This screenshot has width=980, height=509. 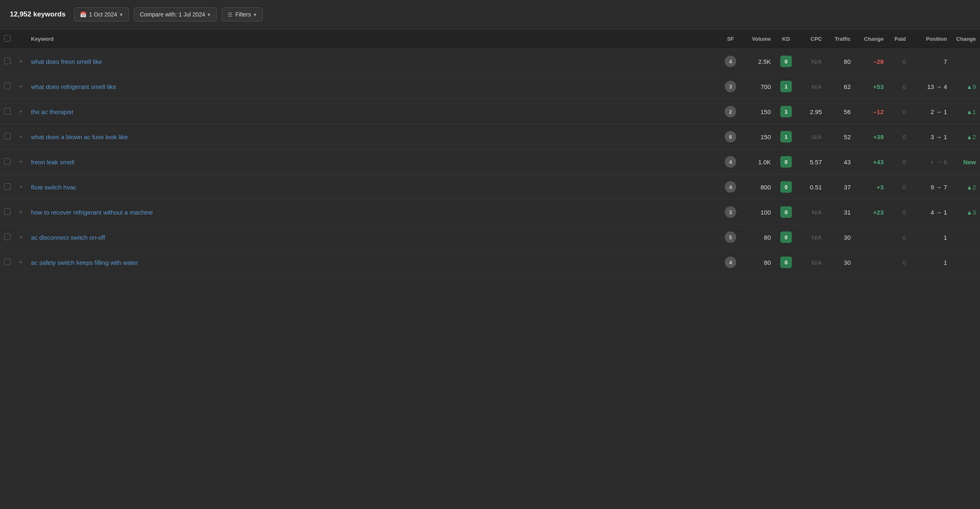 What do you see at coordinates (931, 62) in the screenshot?
I see `position-cell: 7` at bounding box center [931, 62].